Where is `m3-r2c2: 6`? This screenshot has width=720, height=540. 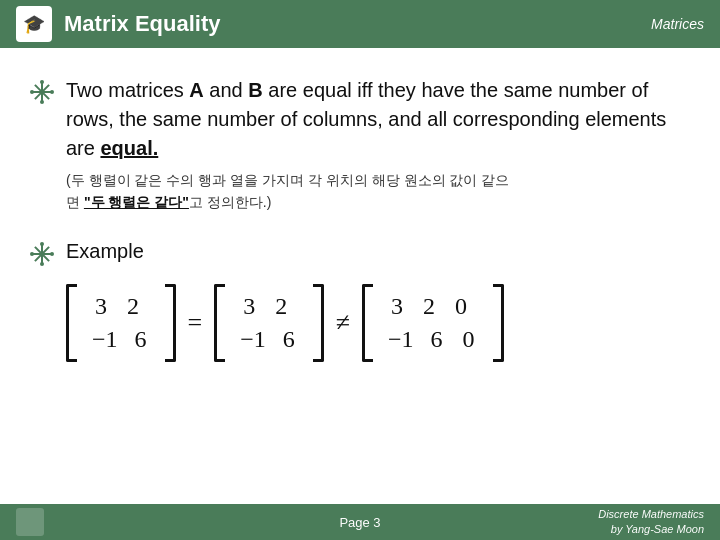 m3-r2c2: 6 is located at coordinates (437, 340).